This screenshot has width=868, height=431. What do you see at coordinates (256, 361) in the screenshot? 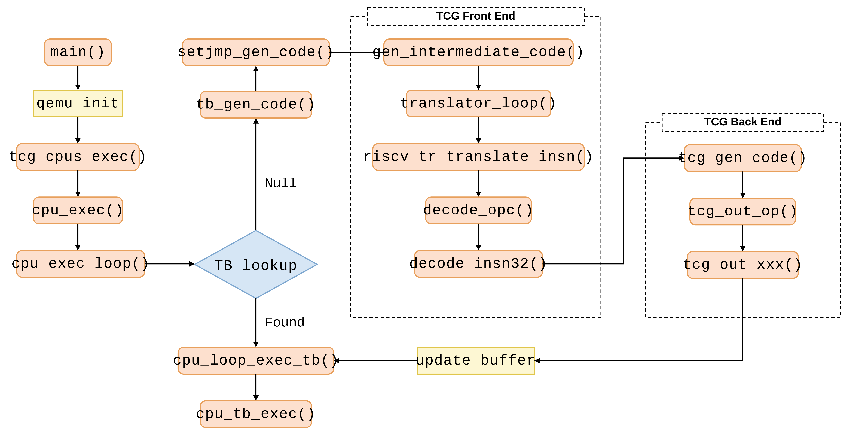
I see `svg-text: cpu_loop_exec_tb()` at bounding box center [256, 361].